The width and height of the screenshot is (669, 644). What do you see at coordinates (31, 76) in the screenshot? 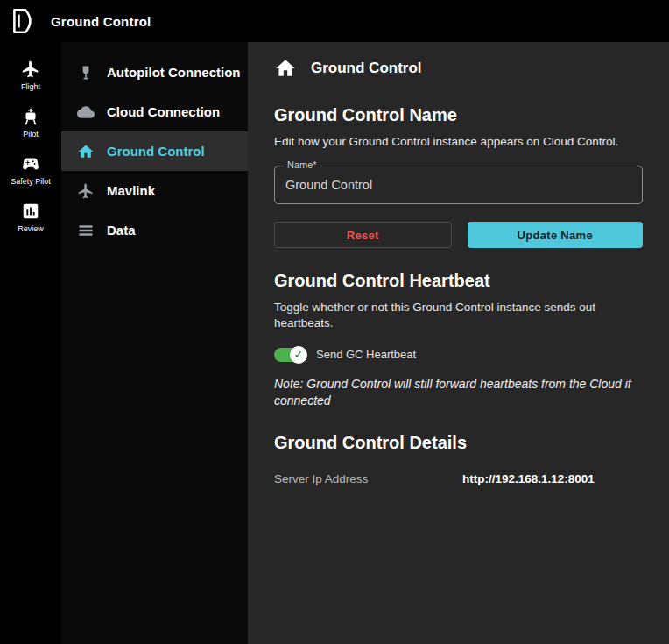
I see `rail-item-flight: Flight` at bounding box center [31, 76].